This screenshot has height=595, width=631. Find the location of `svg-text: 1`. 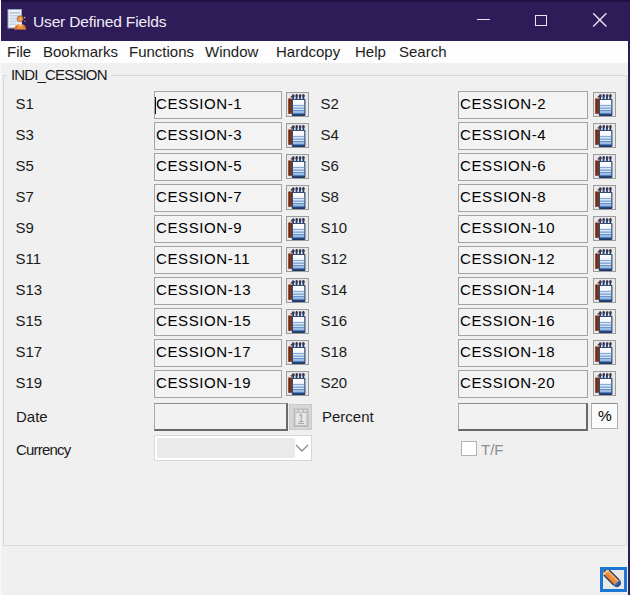

svg-text: 1 is located at coordinates (301, 418).